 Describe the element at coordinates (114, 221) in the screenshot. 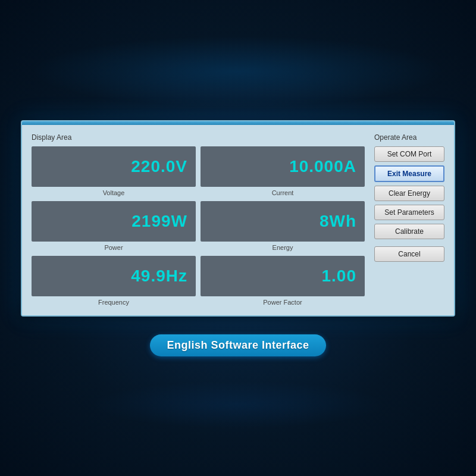

I see `power-display: 2199W` at that location.